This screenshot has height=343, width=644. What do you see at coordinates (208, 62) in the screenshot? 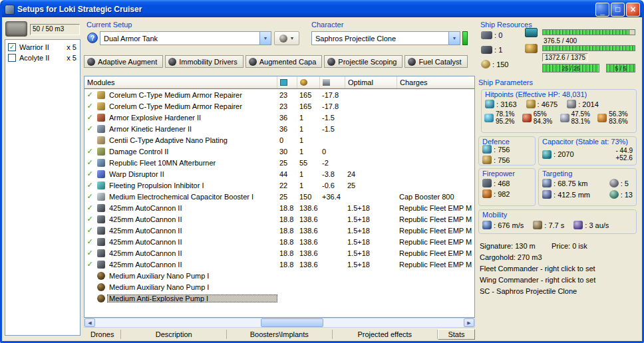
I see `subsystem-label: Immobility Drivers` at bounding box center [208, 62].